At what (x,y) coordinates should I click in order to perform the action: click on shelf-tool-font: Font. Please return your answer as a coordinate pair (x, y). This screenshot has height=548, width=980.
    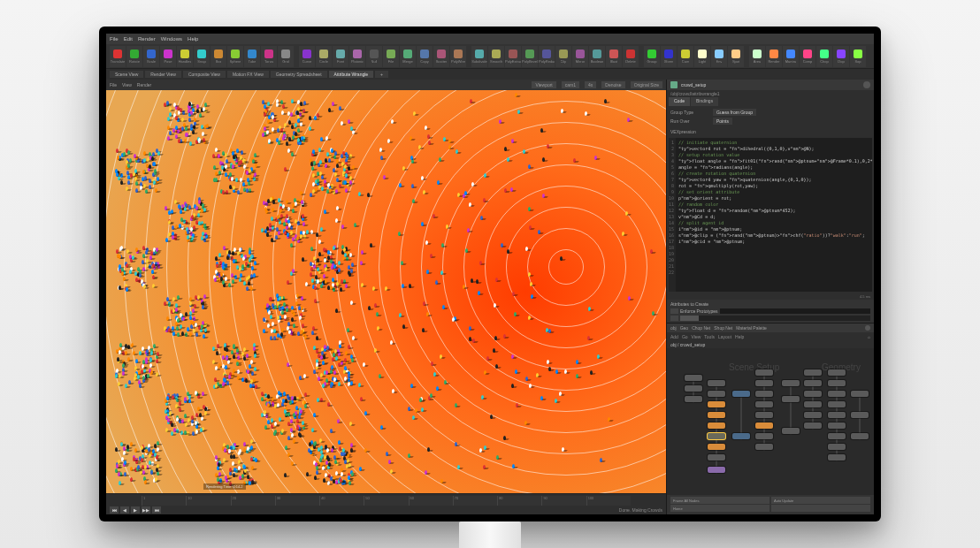
    Looking at the image, I should click on (341, 57).